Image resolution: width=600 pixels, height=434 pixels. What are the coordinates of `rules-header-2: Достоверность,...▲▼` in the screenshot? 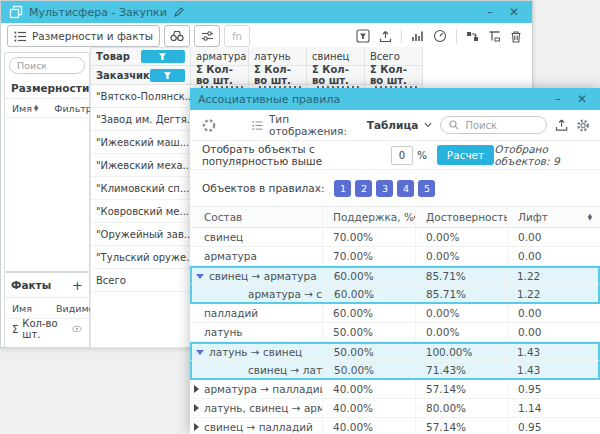 It's located at (461, 217).